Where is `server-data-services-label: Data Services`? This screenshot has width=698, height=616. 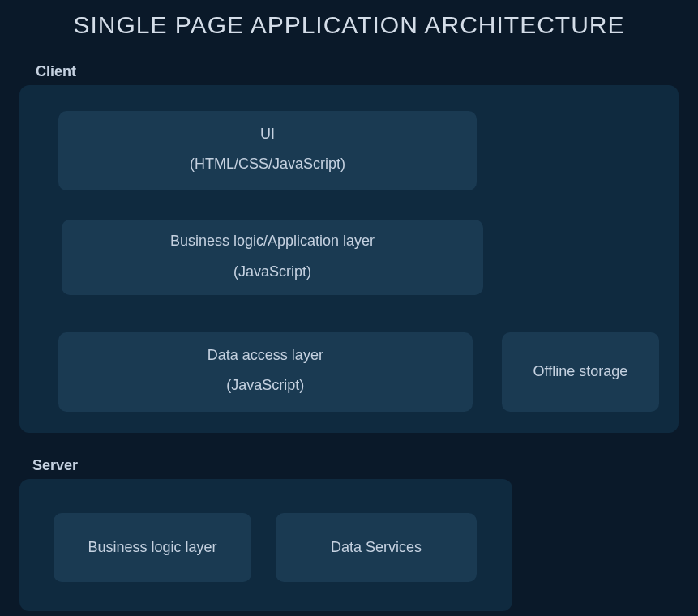
server-data-services-label: Data Services is located at coordinates (376, 548).